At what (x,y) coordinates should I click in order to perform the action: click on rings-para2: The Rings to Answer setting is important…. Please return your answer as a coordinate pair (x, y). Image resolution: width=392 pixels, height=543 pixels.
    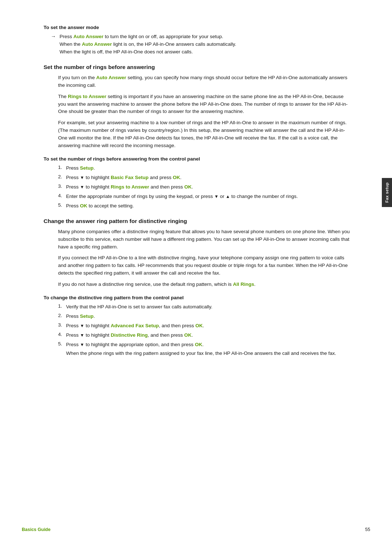
    Looking at the image, I should click on (205, 105).